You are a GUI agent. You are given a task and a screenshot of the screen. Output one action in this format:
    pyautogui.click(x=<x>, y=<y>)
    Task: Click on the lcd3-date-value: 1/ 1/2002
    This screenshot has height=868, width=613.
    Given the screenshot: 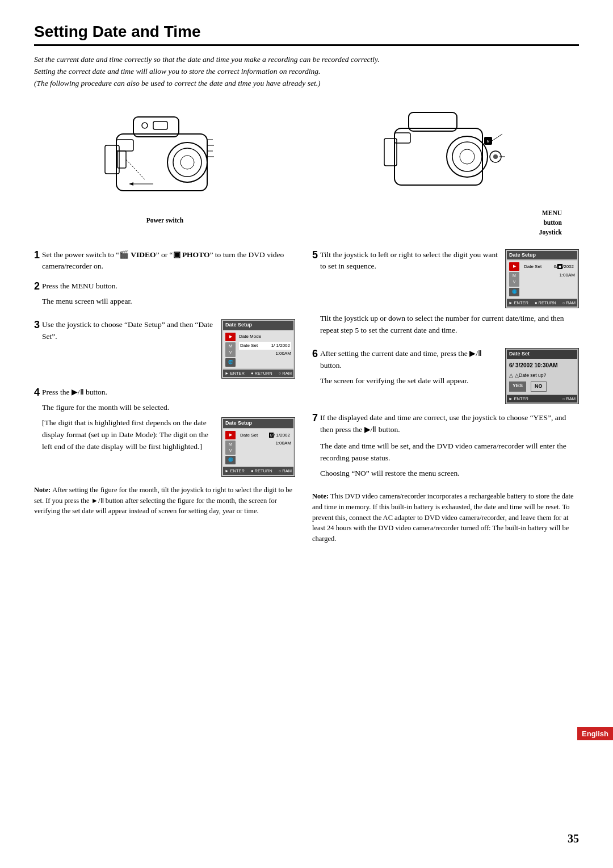 What is the action you would take?
    pyautogui.click(x=280, y=346)
    